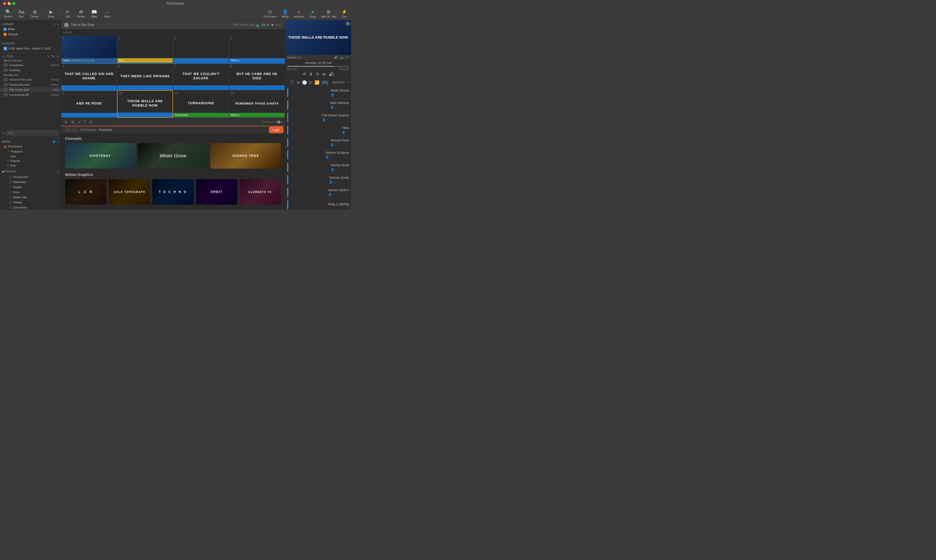 The height and width of the screenshot is (560, 936). Describe the element at coordinates (145, 77) in the screenshot. I see `slide-6: THEY WERE LIKE PRISONS 6` at that location.